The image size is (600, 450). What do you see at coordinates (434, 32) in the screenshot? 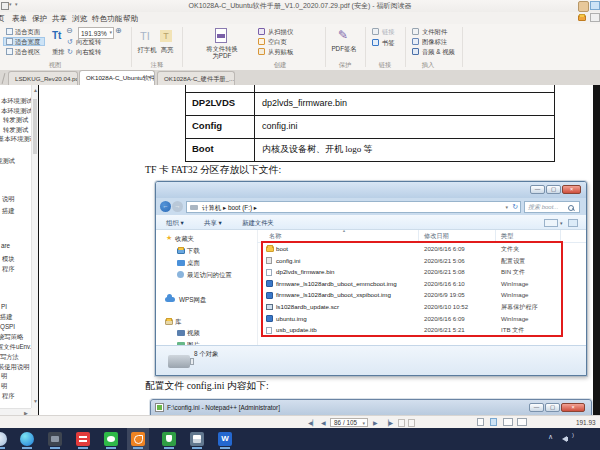
I see `file-attachment-button: 文件附件` at bounding box center [434, 32].